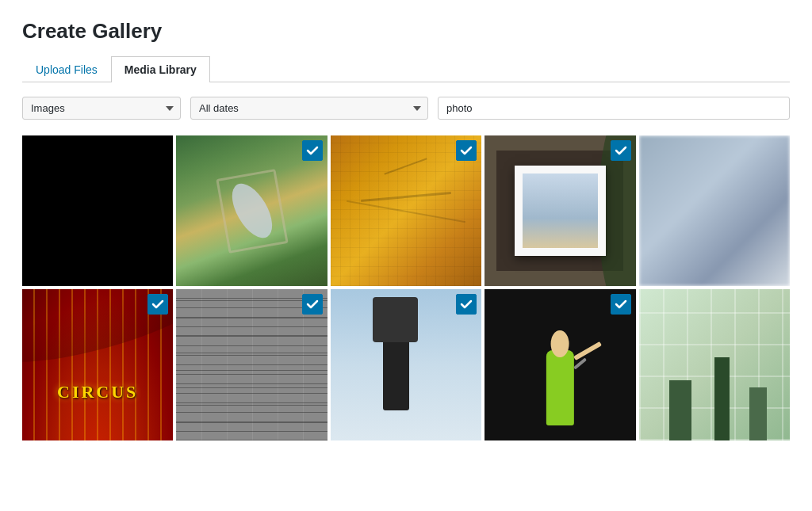 This screenshot has width=812, height=511. What do you see at coordinates (102, 108) in the screenshot?
I see `type-filter: Images` at bounding box center [102, 108].